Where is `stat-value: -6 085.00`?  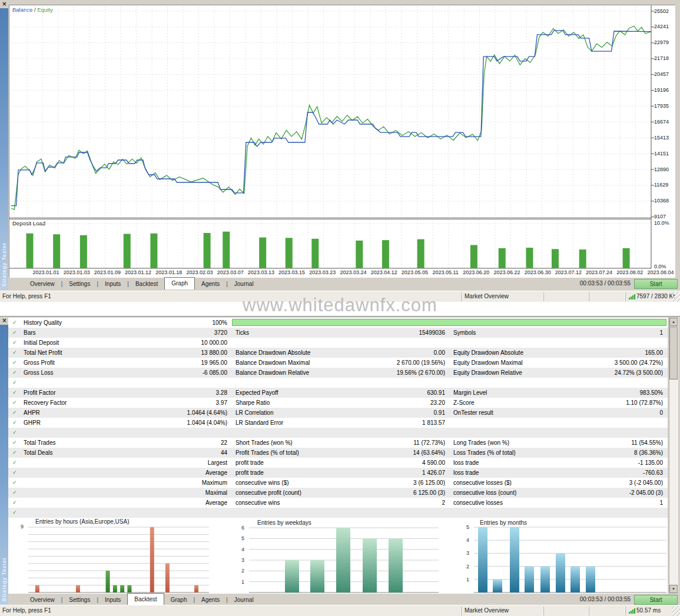
stat-value: -6 085.00 is located at coordinates (180, 373).